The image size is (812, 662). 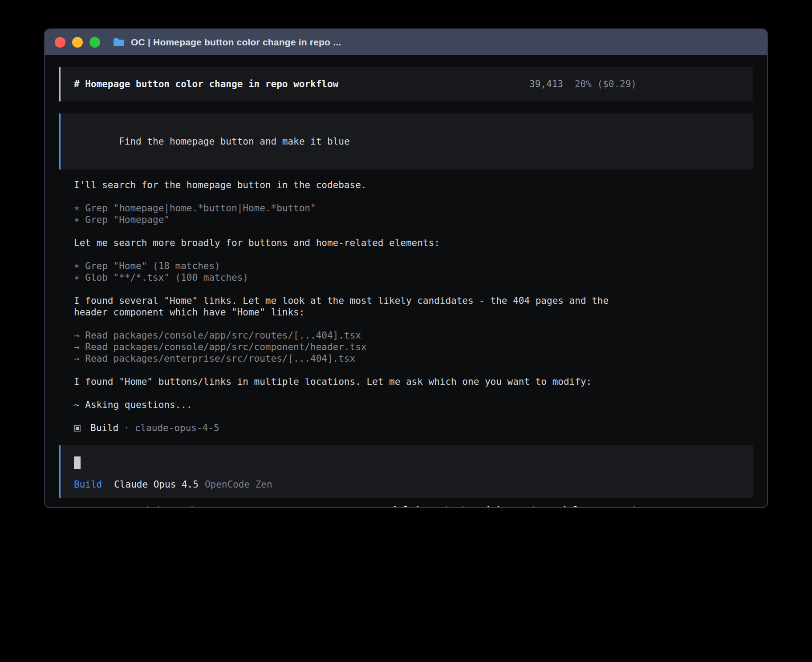 What do you see at coordinates (406, 42) in the screenshot?
I see `window-titlebar: OC | Homepage button color change in rep…` at bounding box center [406, 42].